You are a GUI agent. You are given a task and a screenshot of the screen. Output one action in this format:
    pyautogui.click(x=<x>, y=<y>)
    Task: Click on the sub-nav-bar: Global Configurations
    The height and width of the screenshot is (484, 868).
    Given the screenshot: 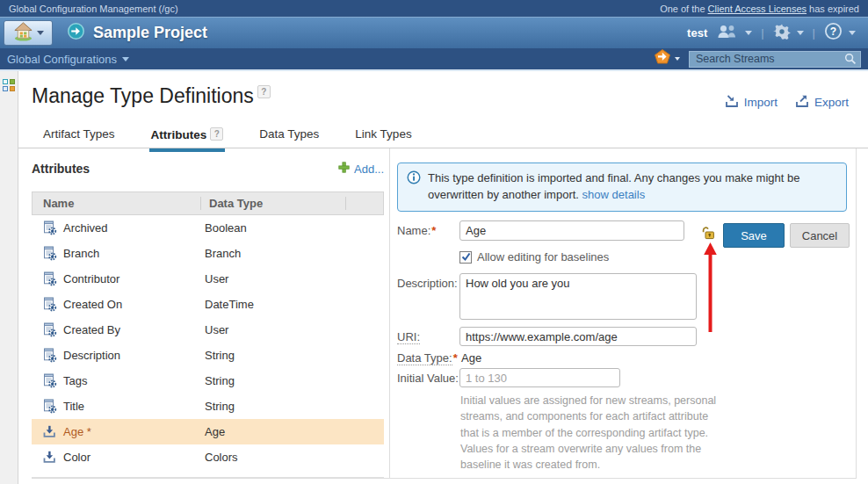 What is the action you would take?
    pyautogui.click(x=434, y=60)
    